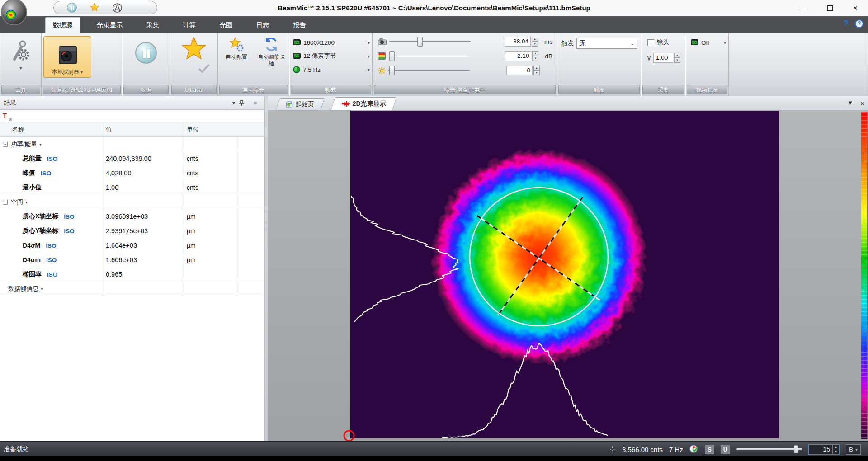  I want to click on results-group-row: 数据帧信息▾, so click(132, 289).